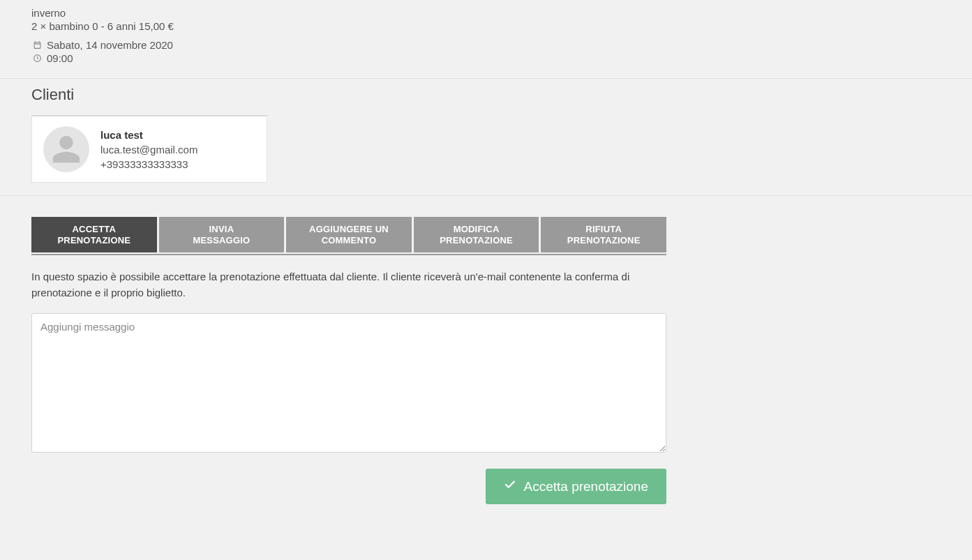 This screenshot has width=972, height=560. I want to click on client-phone: +39333333333333, so click(149, 165).